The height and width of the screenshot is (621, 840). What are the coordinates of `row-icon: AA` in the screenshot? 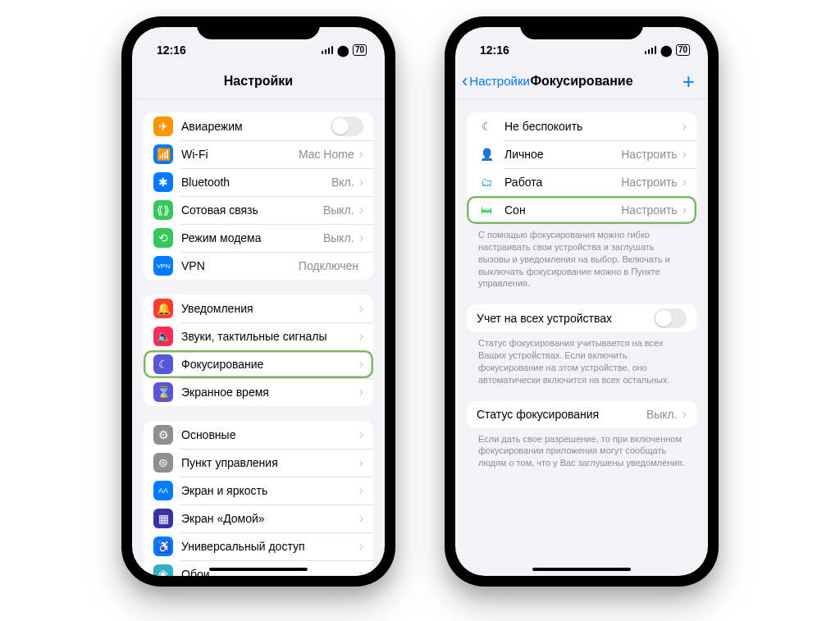 It's located at (163, 491).